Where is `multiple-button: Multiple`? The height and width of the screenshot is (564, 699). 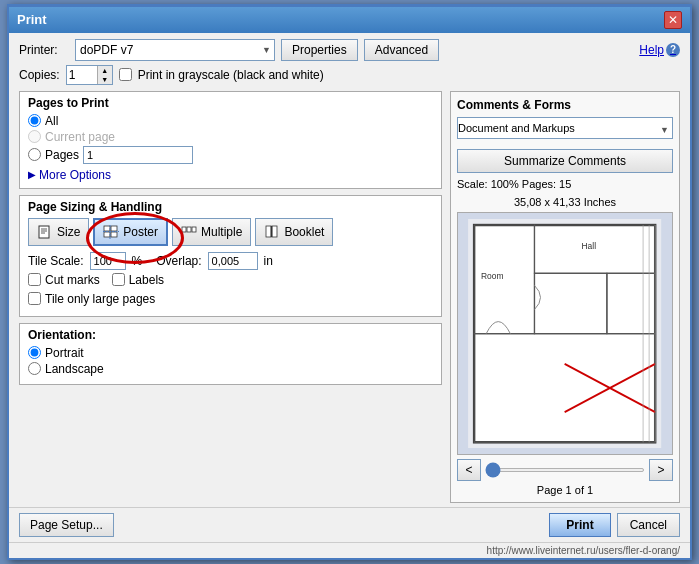 multiple-button: Multiple is located at coordinates (212, 232).